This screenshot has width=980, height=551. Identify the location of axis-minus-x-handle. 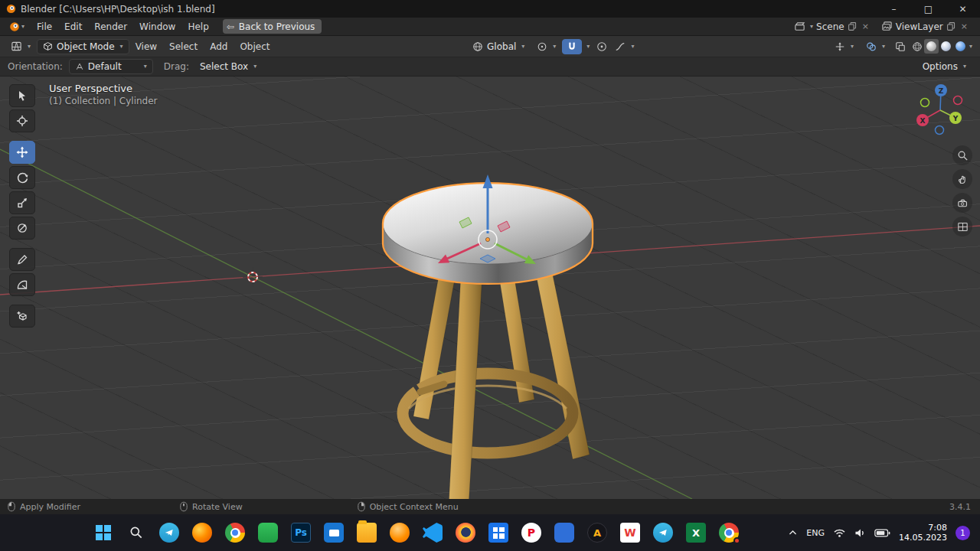
(959, 101).